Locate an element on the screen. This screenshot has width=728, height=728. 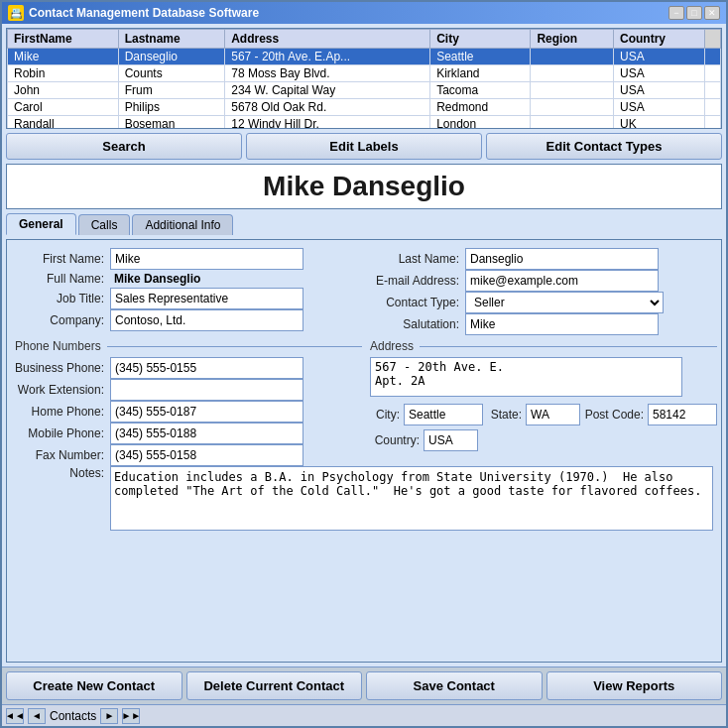
tab-additional-info: Additional Info is located at coordinates (182, 224).